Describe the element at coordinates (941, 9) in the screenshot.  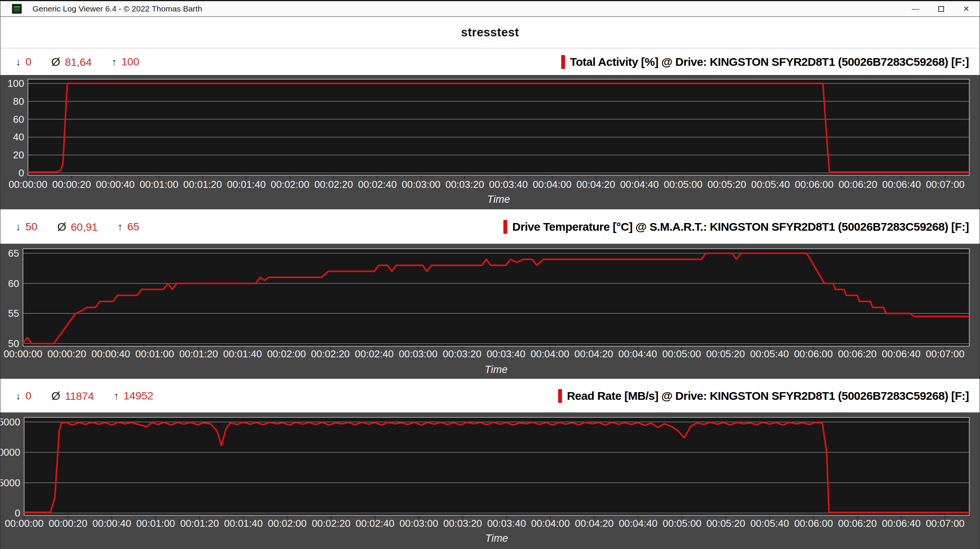
I see `maximize-icon` at that location.